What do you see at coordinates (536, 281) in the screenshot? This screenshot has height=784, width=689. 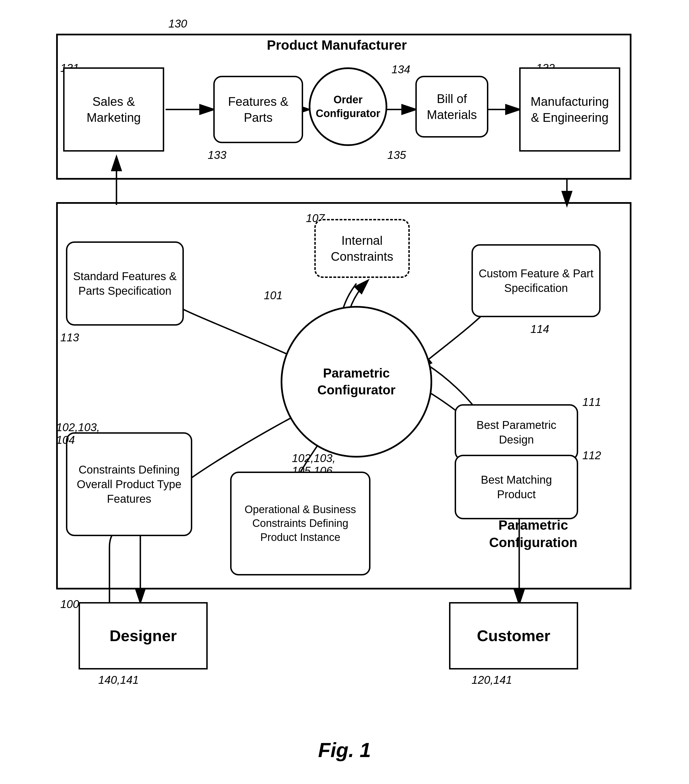 I see `custom-feature-node: Custom Feature & Part Specification` at bounding box center [536, 281].